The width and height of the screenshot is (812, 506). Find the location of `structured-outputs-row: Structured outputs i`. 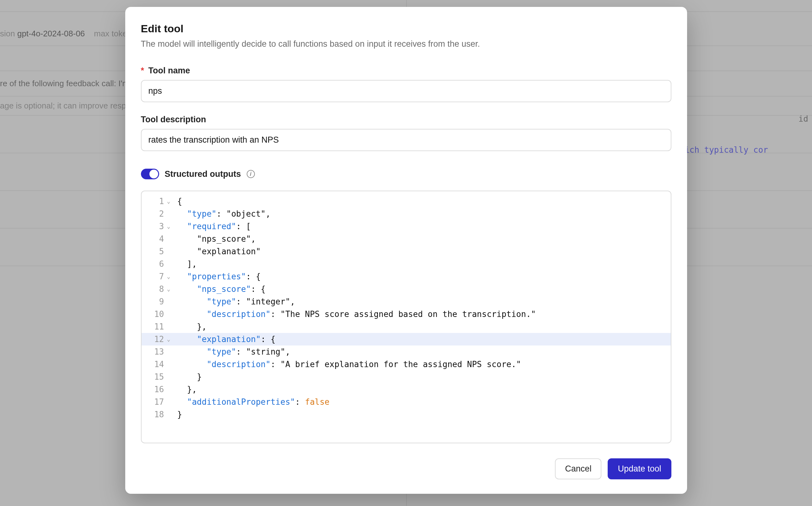

structured-outputs-row: Structured outputs i is located at coordinates (406, 174).